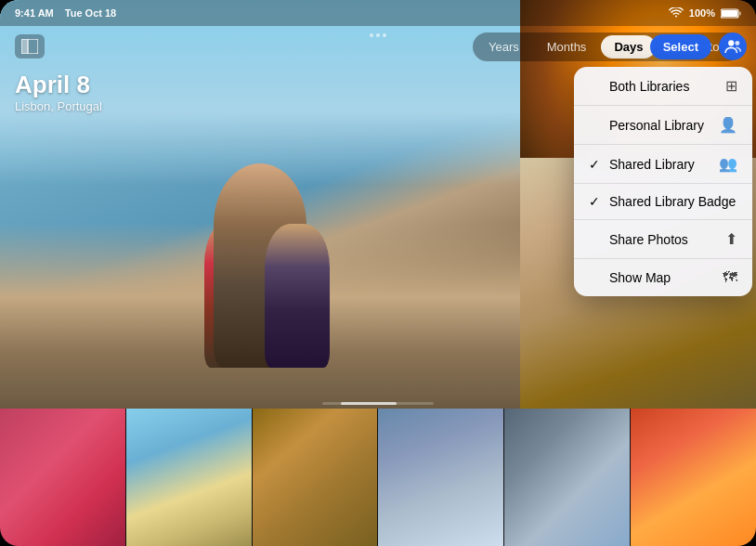  What do you see at coordinates (728, 163) in the screenshot?
I see `shared-library-icon: 👥` at bounding box center [728, 163].